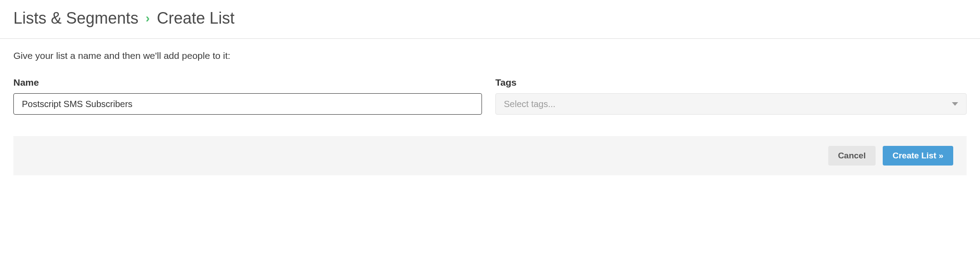  What do you see at coordinates (731, 96) in the screenshot?
I see `tags-field-group: Tags Select tags...` at bounding box center [731, 96].